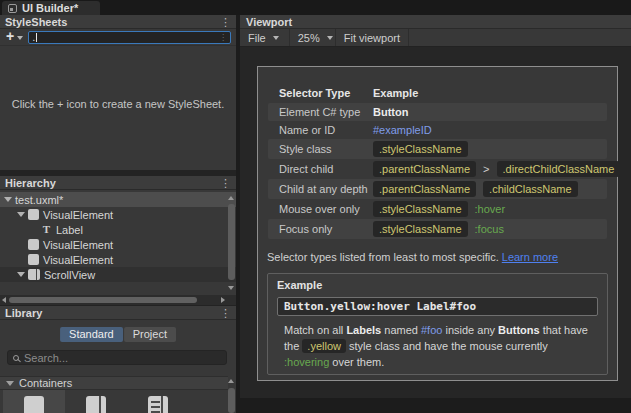  Describe the element at coordinates (130, 38) in the screenshot. I see `new-selector-input: . ⋮` at that location.